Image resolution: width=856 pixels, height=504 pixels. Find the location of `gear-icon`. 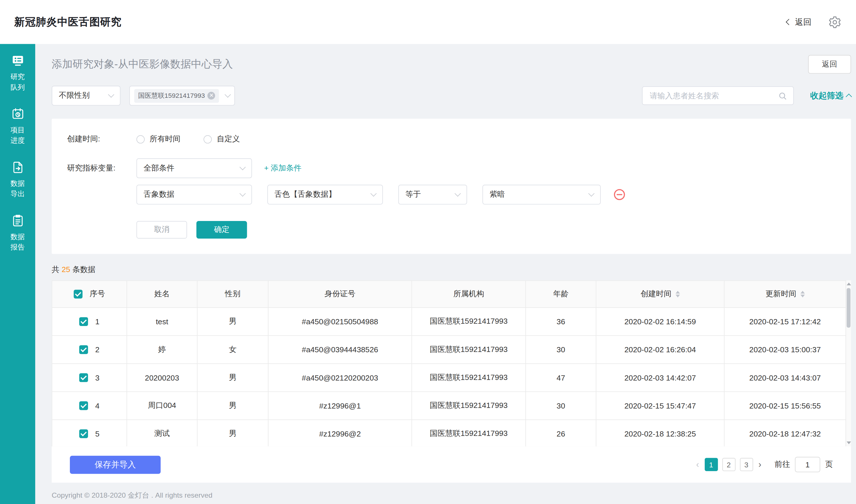

gear-icon is located at coordinates (835, 22).